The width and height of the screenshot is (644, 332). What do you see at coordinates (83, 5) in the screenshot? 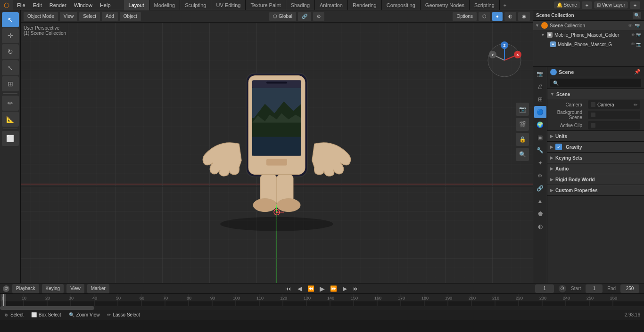
I see `menu-window: Window` at bounding box center [83, 5].